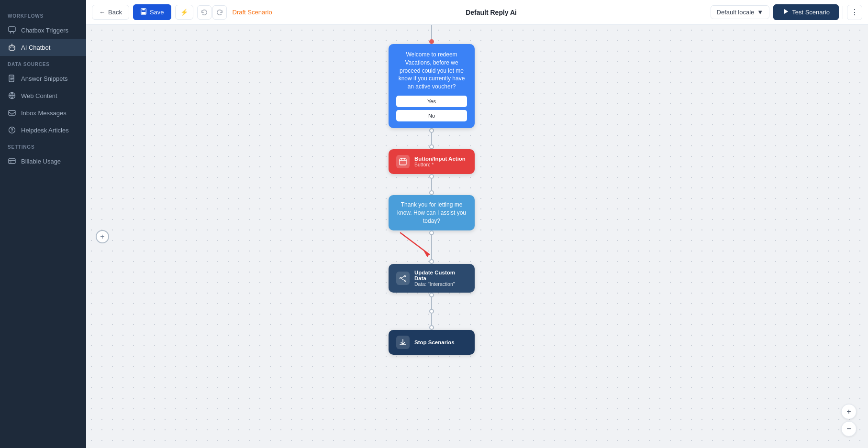 This screenshot has height=448, width=868. I want to click on sidebar-item-label: Helpdesk Articles, so click(45, 130).